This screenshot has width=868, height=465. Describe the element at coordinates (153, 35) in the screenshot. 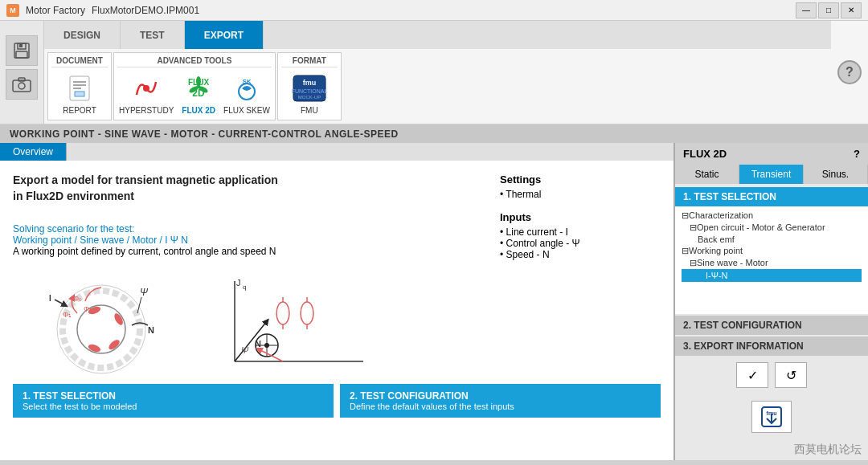

I see `tab-test: TEST` at that location.